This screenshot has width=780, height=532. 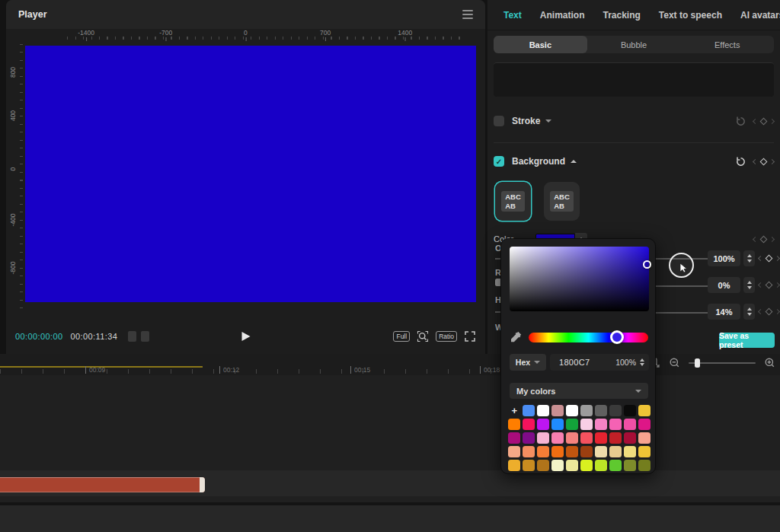 I want to click on subtab-bubble: Bubble, so click(x=634, y=44).